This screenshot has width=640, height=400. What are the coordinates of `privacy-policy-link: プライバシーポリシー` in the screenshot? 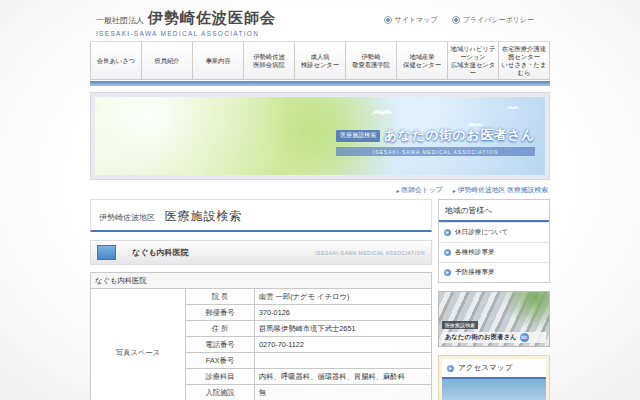 It's located at (493, 20).